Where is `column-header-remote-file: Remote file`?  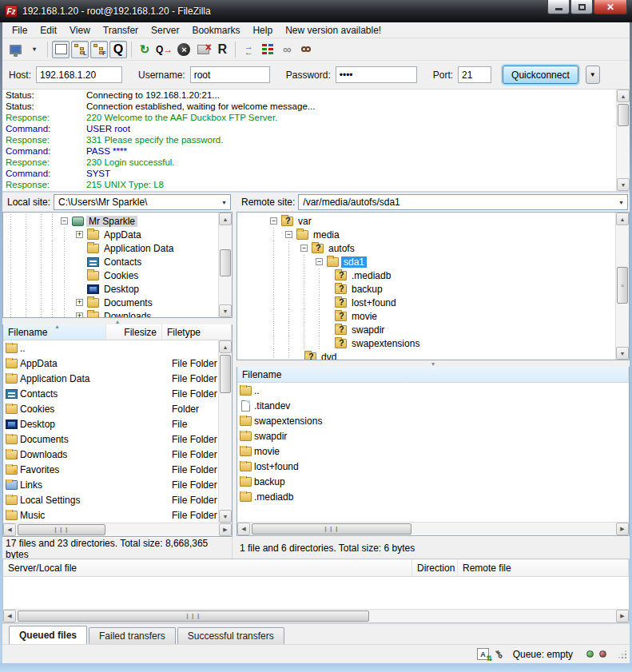 column-header-remote-file: Remote file is located at coordinates (543, 567).